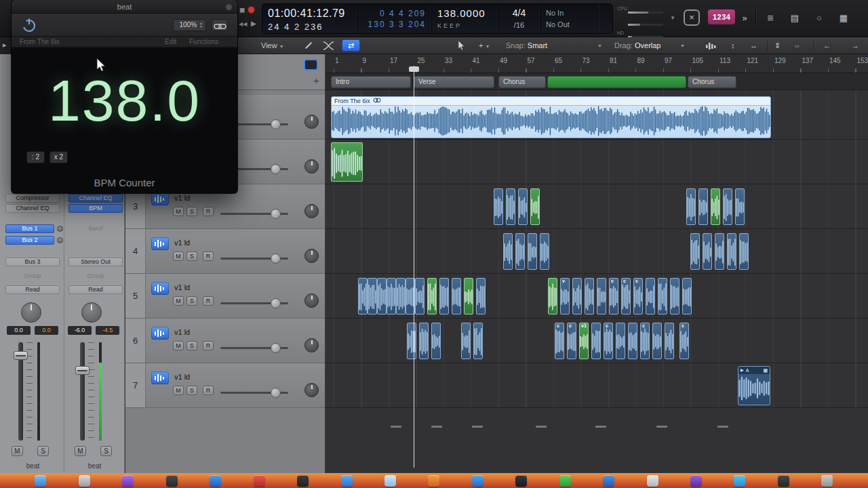 Image resolution: width=868 pixels, height=488 pixels. I want to click on audio-region: From The 6ix, so click(551, 117).